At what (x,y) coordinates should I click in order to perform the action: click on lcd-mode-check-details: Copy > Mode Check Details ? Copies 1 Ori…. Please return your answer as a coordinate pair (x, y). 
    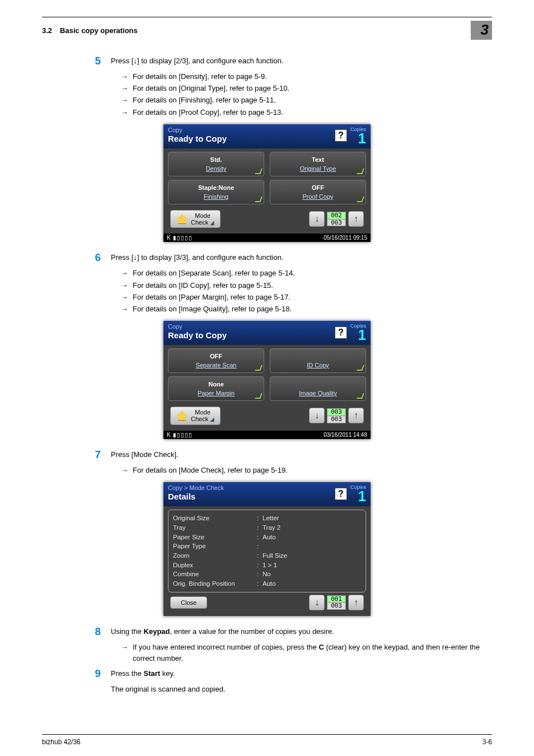
    Looking at the image, I should click on (267, 549).